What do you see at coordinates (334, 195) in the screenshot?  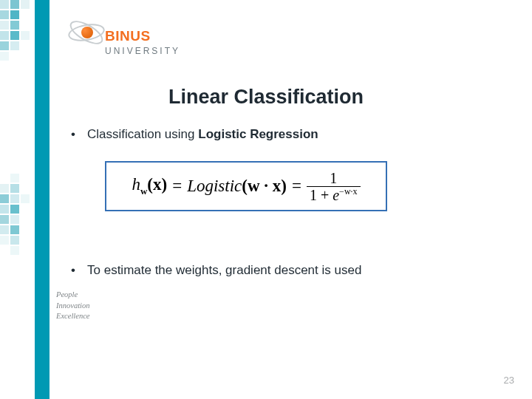 I see `formula-denominator: 1 + e−w·x` at bounding box center [334, 195].